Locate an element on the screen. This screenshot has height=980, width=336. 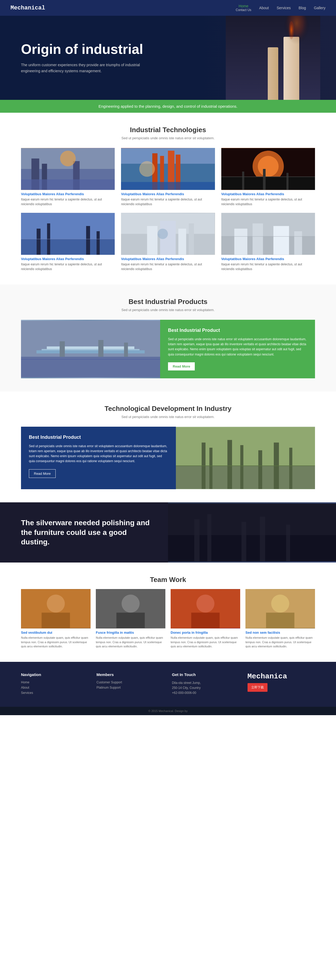
team-card-4-name: Sed non sem facilisis is located at coordinates (281, 632).